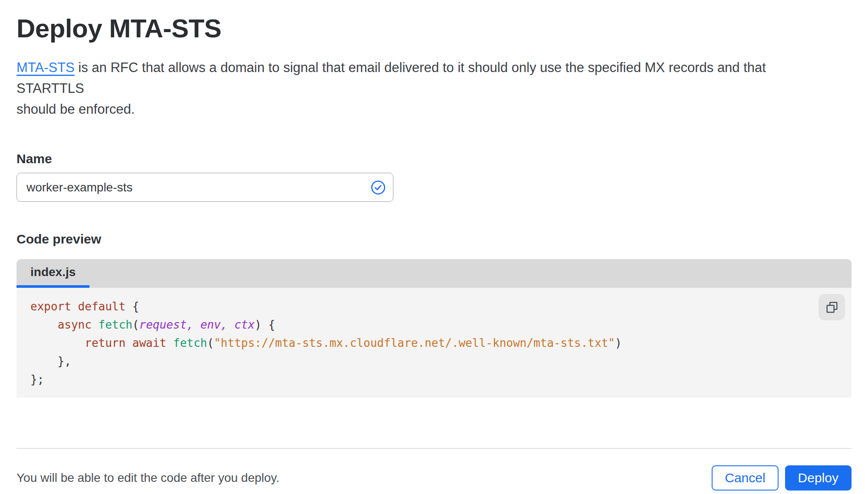  What do you see at coordinates (378, 188) in the screenshot?
I see `check-circle-icon` at bounding box center [378, 188].